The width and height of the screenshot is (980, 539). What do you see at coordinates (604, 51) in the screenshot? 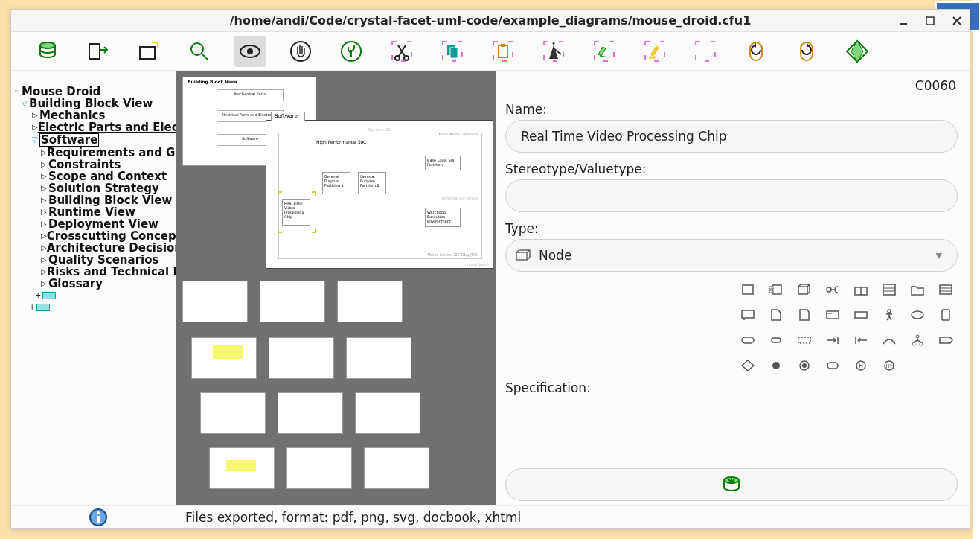
I see `instantiate-icon` at bounding box center [604, 51].